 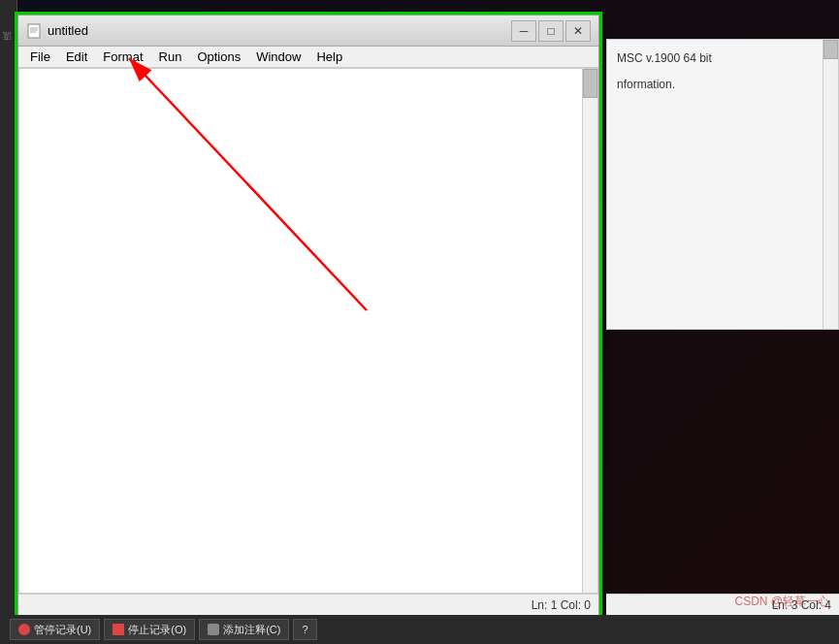 I want to click on taskbar-btn2-label: 停止记录(O), so click(x=157, y=630).